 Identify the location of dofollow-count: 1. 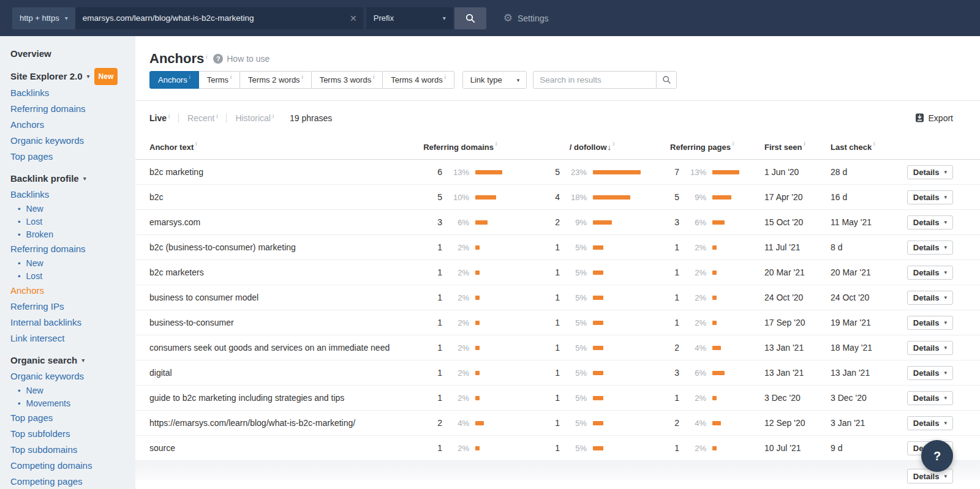
(544, 323).